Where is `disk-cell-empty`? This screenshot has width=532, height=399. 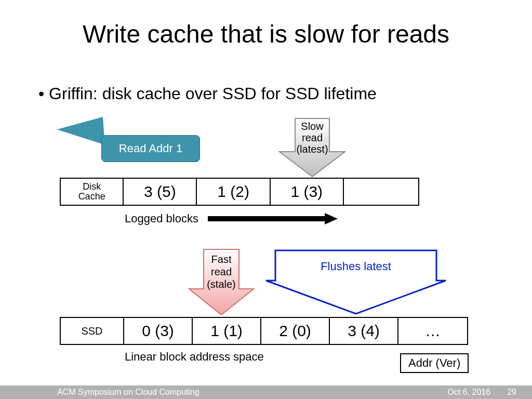 disk-cell-empty is located at coordinates (381, 192).